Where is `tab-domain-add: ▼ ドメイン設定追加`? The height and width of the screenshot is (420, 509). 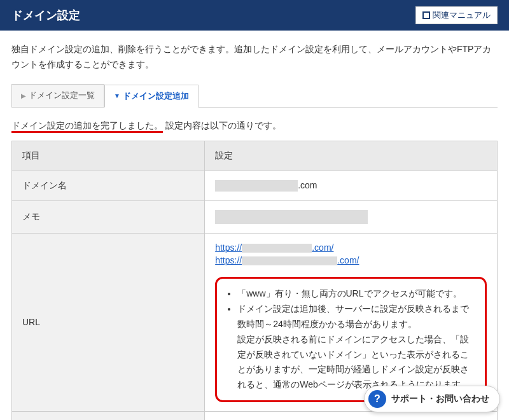
tab-domain-add: ▼ ドメイン設定追加 is located at coordinates (151, 96).